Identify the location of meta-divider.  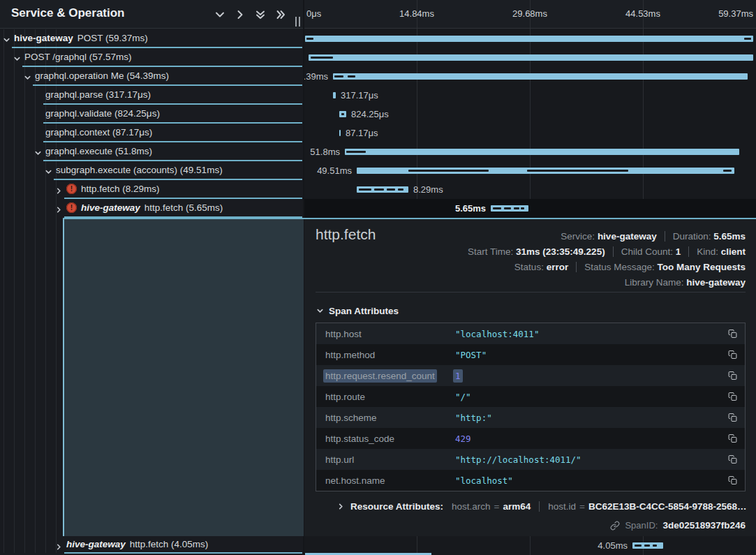
(613, 251).